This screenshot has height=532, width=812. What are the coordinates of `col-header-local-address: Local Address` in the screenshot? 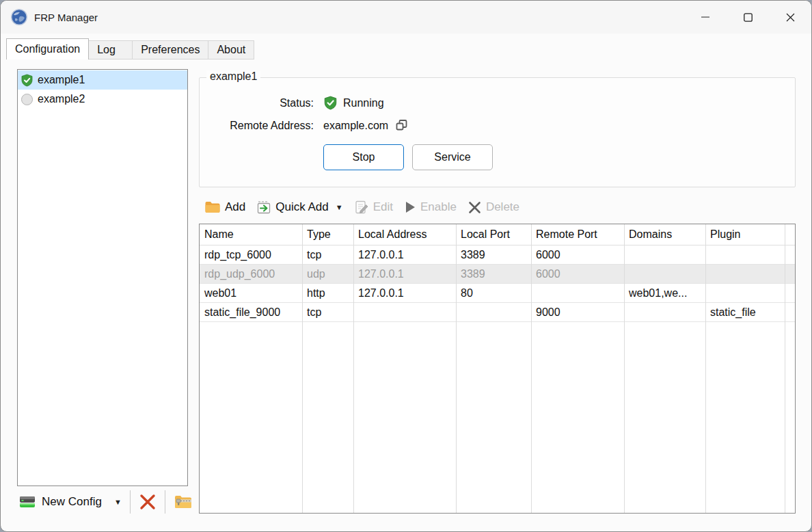 It's located at (405, 235).